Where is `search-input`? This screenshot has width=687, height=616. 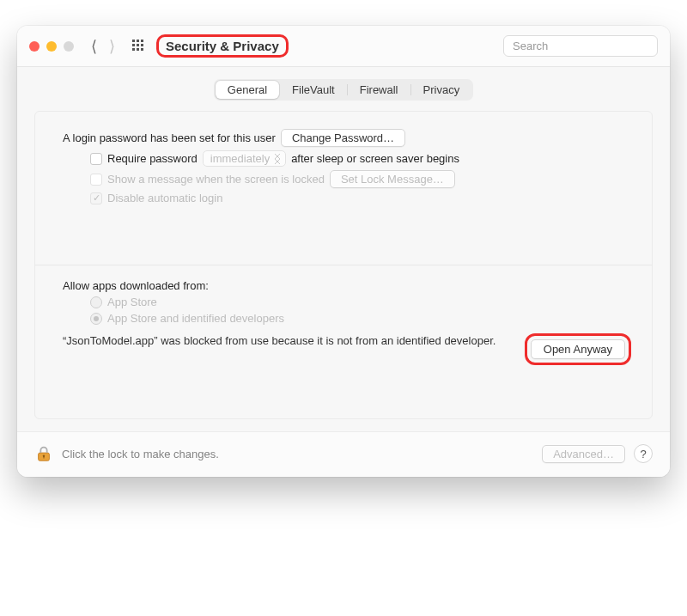
search-input is located at coordinates (585, 46).